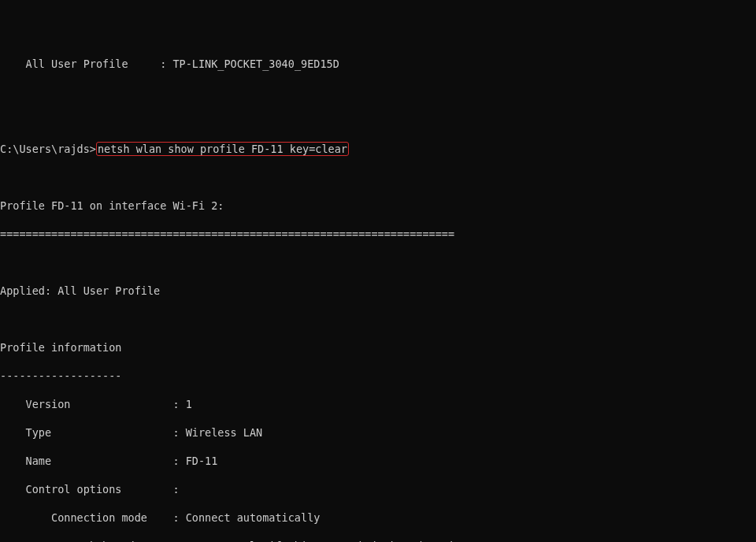 The height and width of the screenshot is (542, 756). Describe the element at coordinates (48, 149) in the screenshot. I see `prompt-path: C:\Users\rajds>` at that location.